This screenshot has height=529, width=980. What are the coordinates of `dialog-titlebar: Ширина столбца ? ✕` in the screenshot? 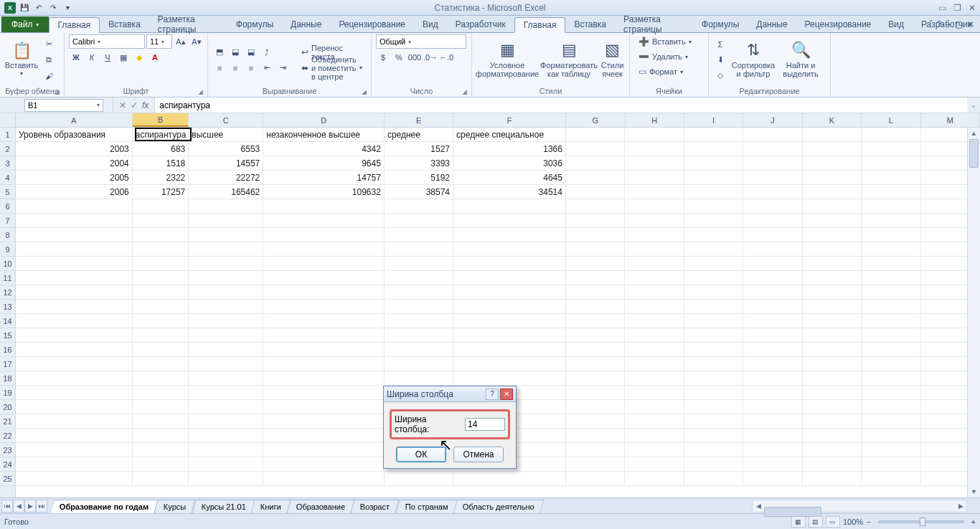 It's located at (450, 394).